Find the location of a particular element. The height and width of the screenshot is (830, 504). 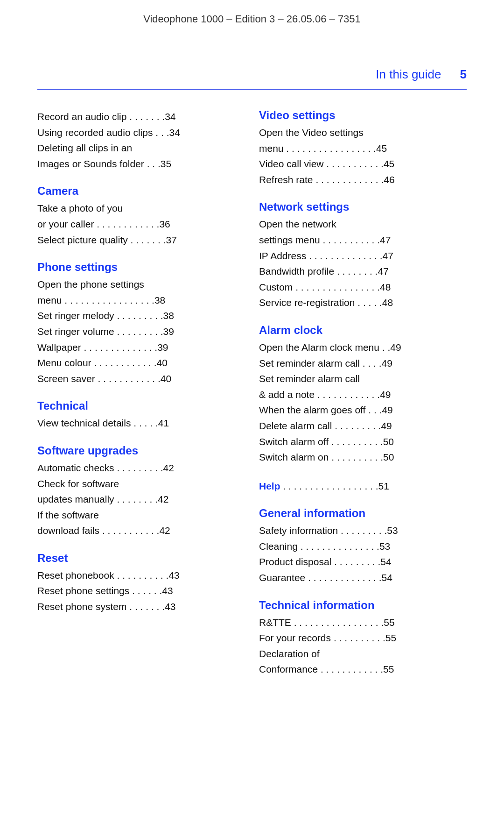

toc-item: download fails . . . . . . . . . . .42 is located at coordinates (141, 531).